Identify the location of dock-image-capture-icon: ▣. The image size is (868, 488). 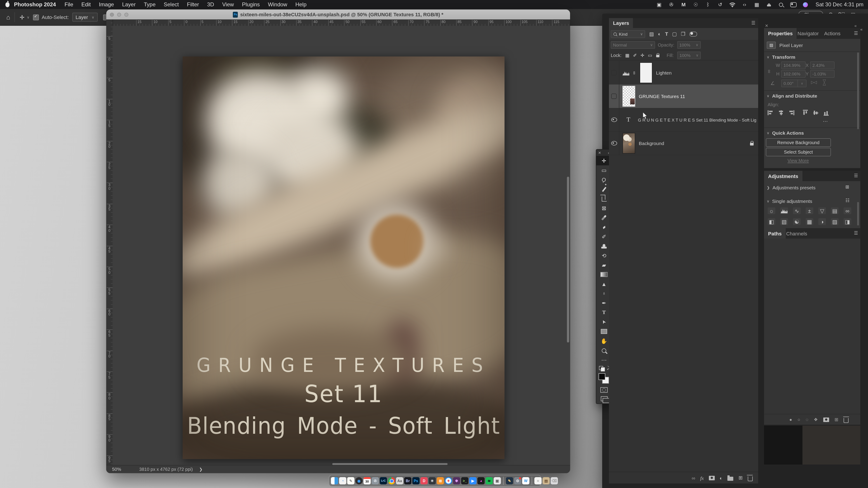
(497, 481).